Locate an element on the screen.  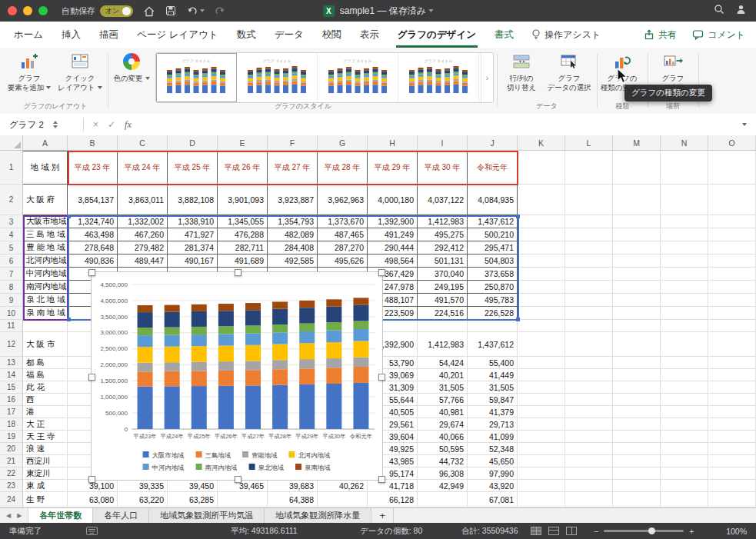
cell-J6: 504,803 is located at coordinates (492, 261).